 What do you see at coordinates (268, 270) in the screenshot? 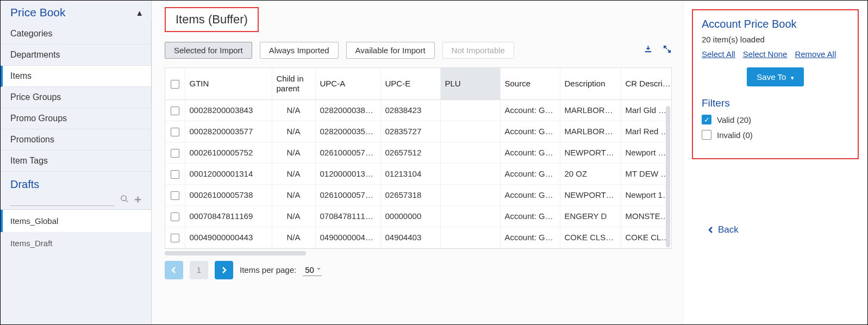
I see `items-per-page-label: Items per page:` at bounding box center [268, 270].